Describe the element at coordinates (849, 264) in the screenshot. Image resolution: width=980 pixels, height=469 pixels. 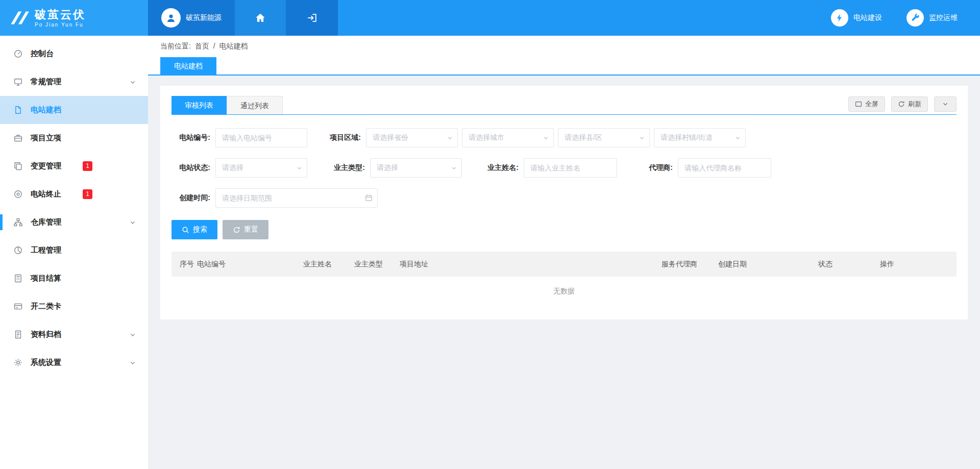
I see `column-header-status: 状态` at that location.